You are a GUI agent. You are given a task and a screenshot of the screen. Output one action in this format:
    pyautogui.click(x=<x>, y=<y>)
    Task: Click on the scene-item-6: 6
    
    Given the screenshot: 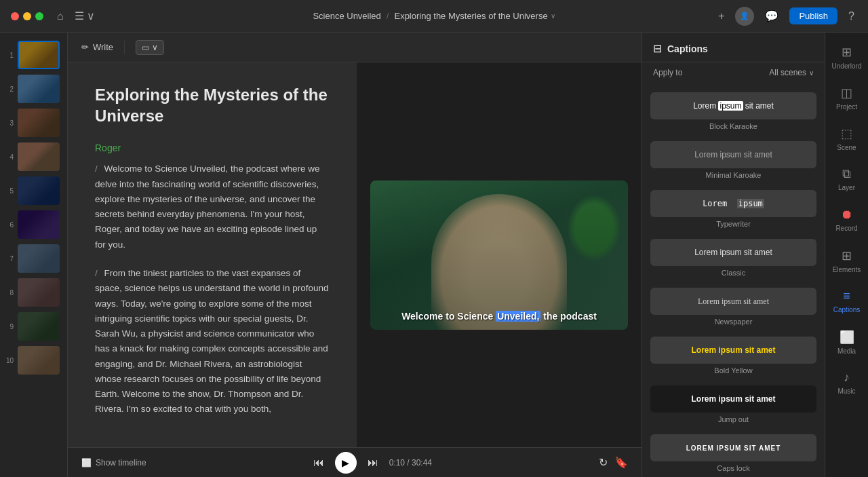 What is the action you would take?
    pyautogui.click(x=34, y=225)
    